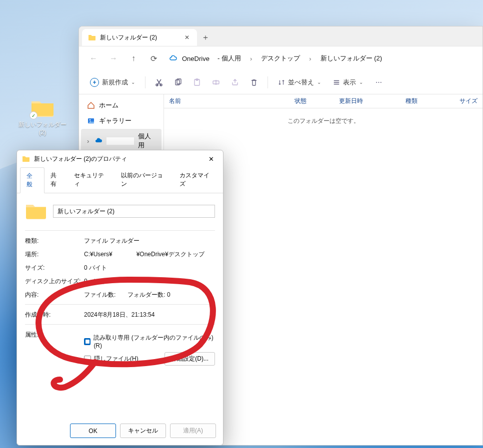 Image resolution: width=483 pixels, height=448 pixels. What do you see at coordinates (150, 255) in the screenshot?
I see `value-location: C:¥Users¥ ¥OneDrive¥デスクトップ` at bounding box center [150, 255].